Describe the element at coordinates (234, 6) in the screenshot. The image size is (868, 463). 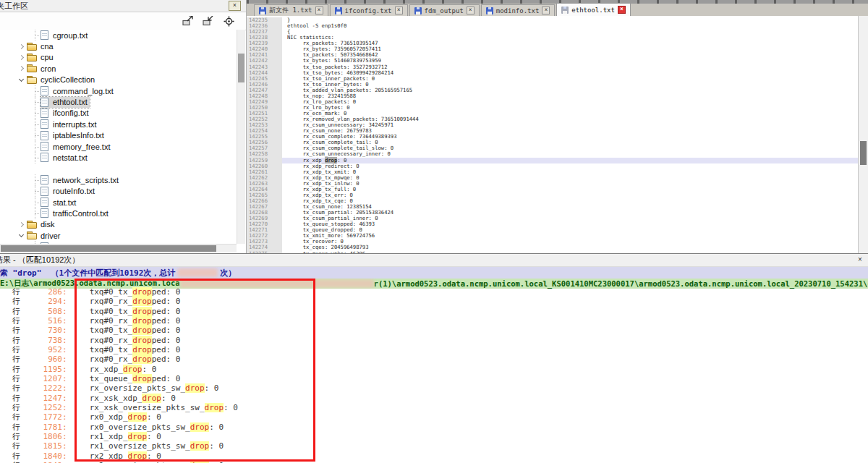
I see `workspace-close-button: ×` at that location.